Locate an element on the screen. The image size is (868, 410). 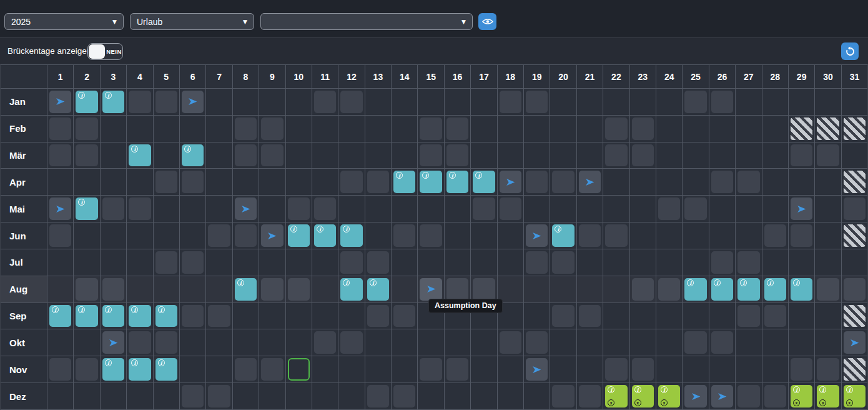
day-cell-Mär-16 is located at coordinates (458, 156).